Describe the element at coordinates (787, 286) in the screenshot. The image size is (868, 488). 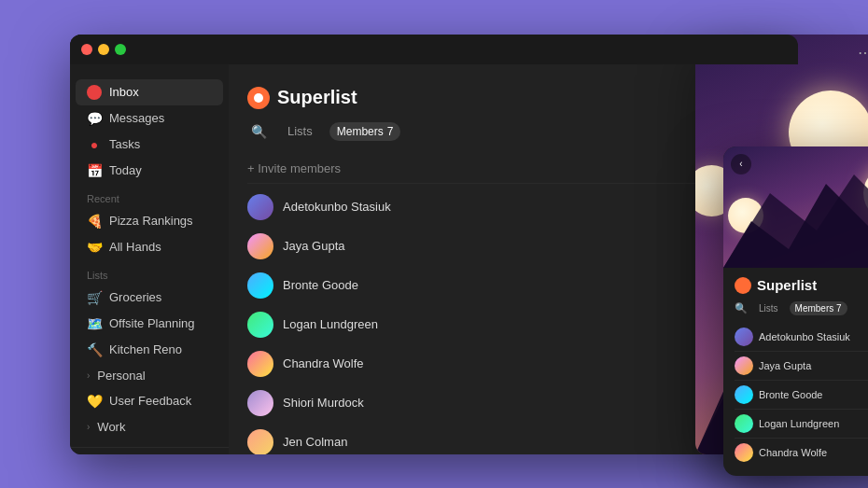
I see `mobile-app-title: Superlist` at that location.